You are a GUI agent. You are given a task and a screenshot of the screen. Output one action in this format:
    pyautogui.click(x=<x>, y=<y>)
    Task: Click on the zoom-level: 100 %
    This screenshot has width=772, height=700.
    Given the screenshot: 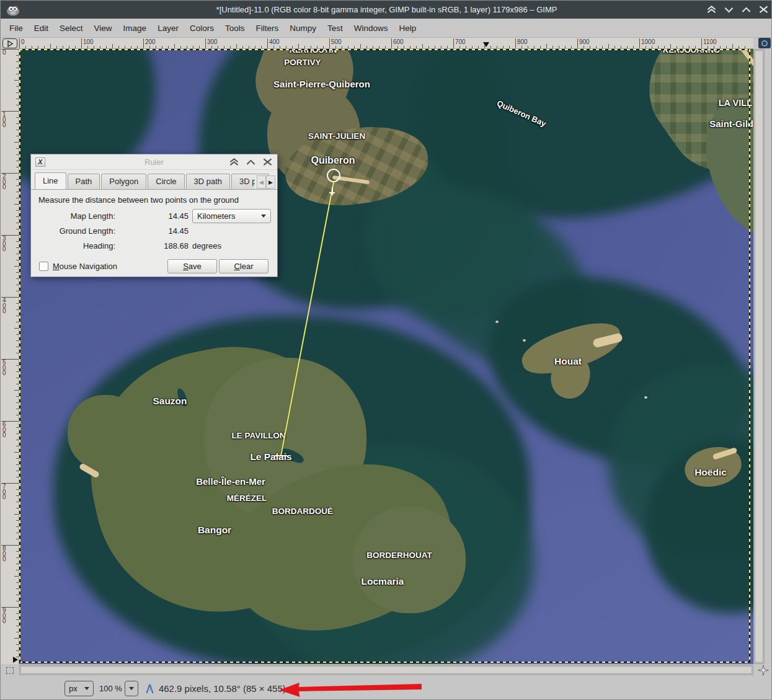 What is the action you would take?
    pyautogui.click(x=110, y=688)
    